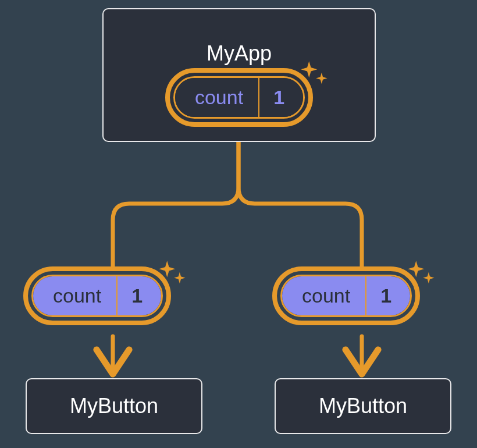 The height and width of the screenshot is (448, 477). I want to click on state-value: 1, so click(282, 98).